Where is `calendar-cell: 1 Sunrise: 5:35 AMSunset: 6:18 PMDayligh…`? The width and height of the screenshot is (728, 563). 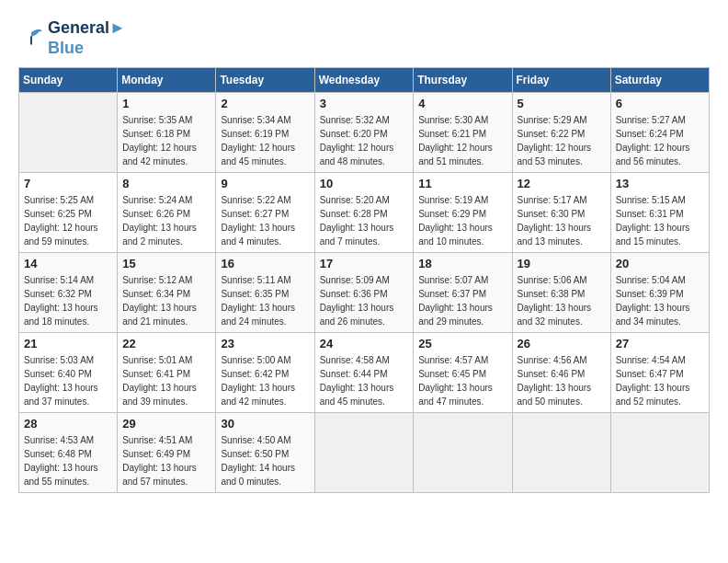
calendar-cell: 1 Sunrise: 5:35 AMSunset: 6:18 PMDayligh… is located at coordinates (167, 132).